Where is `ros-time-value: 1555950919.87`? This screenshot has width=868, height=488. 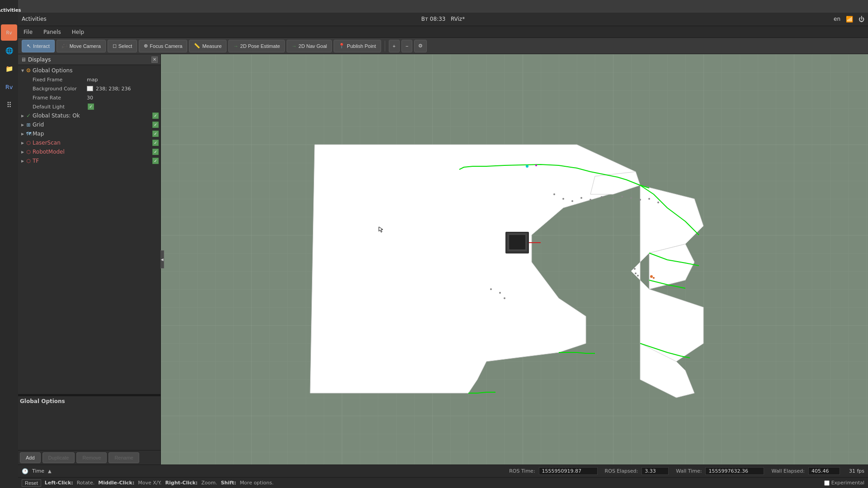 ros-time-value: 1555950919.87 is located at coordinates (568, 471).